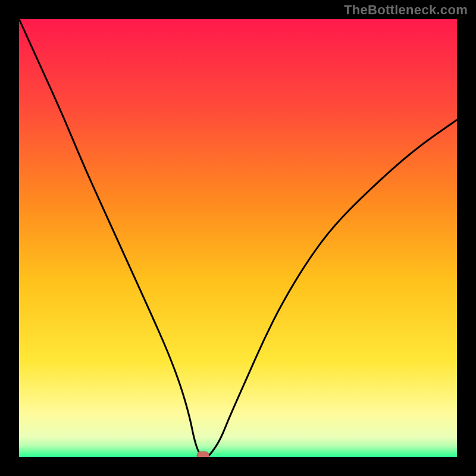 The height and width of the screenshot is (476, 476). I want to click on optimal-marker, so click(203, 455).